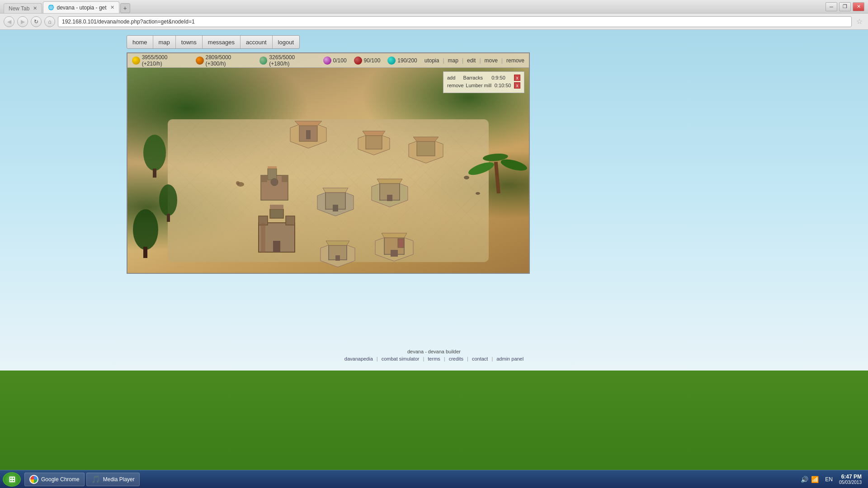  What do you see at coordinates (850, 477) in the screenshot?
I see `clock-time: 6:47 PM` at bounding box center [850, 477].